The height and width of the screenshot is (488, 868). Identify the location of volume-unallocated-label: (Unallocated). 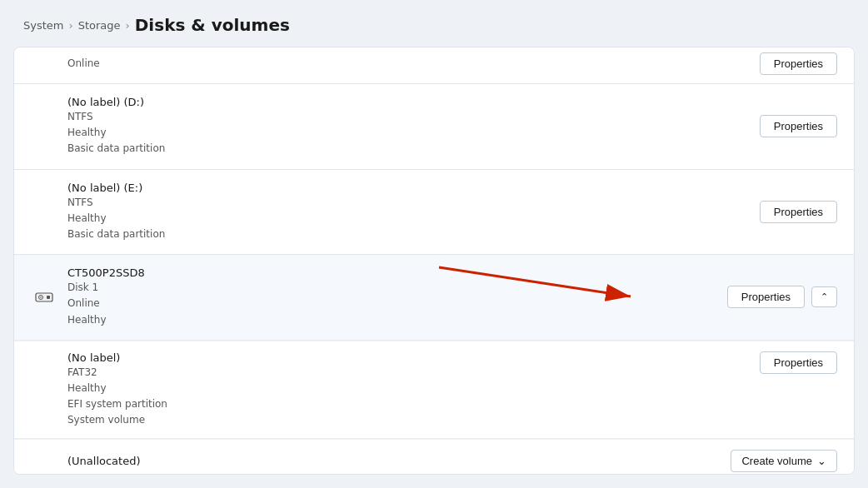
(399, 461).